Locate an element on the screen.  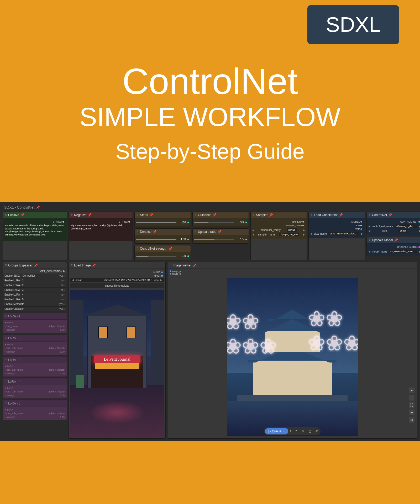
output-label: CLIP is located at coordinates (337, 225).